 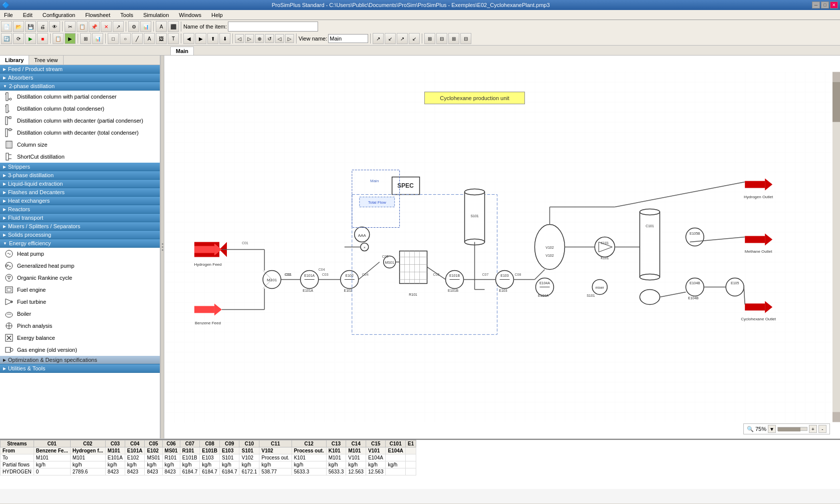 What do you see at coordinates (182, 51) in the screenshot?
I see `tab-main: Main` at bounding box center [182, 51].